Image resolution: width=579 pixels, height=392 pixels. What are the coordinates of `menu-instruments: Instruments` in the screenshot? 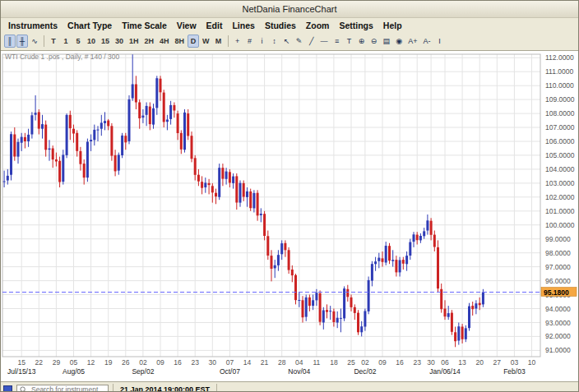 It's located at (33, 25).